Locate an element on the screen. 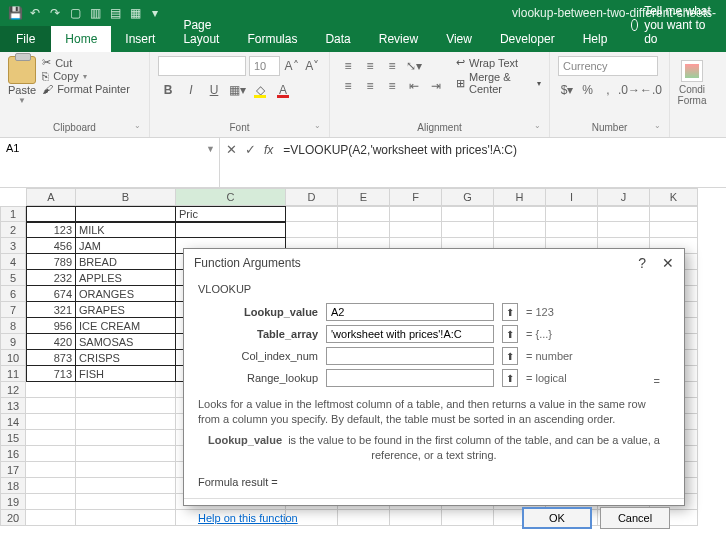  merge-center-button: ⊞Merge & Center ▾ is located at coordinates (498, 83).